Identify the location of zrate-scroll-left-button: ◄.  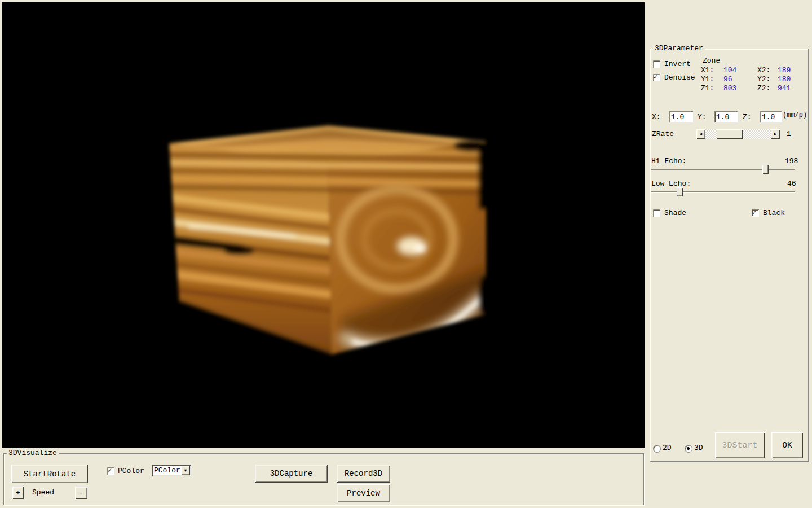
(701, 134).